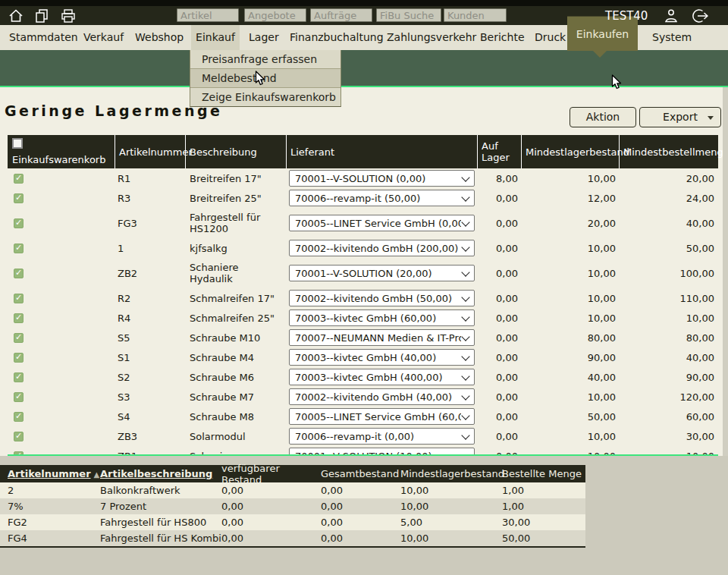 The width and height of the screenshot is (728, 575). I want to click on artikel-search-input, so click(208, 15).